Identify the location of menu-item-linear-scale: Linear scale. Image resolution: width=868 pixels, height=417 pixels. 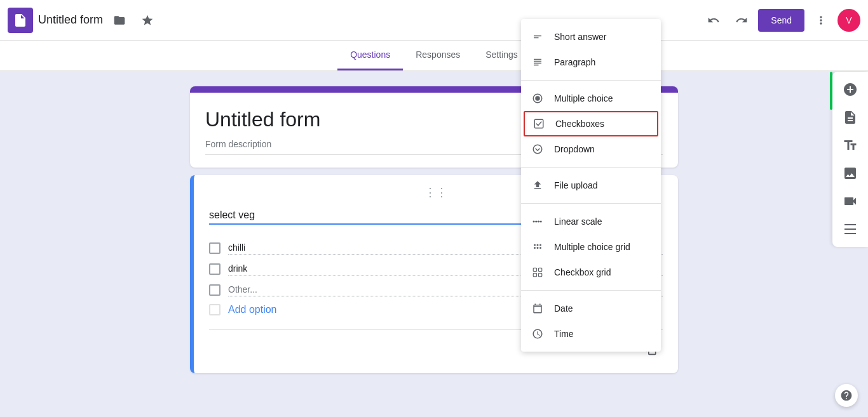
(591, 222).